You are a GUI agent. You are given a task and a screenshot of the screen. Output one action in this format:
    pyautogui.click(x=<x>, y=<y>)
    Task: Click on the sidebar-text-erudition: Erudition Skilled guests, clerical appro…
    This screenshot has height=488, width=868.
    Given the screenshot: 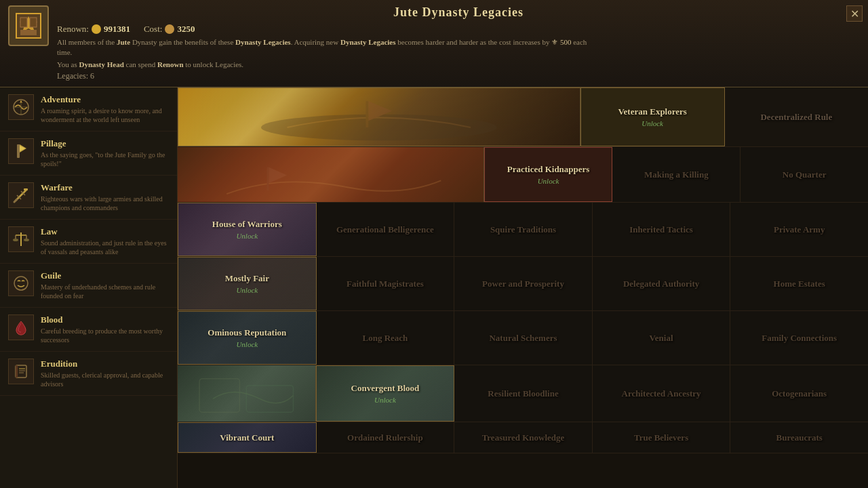 What is the action you would take?
    pyautogui.click(x=104, y=373)
    